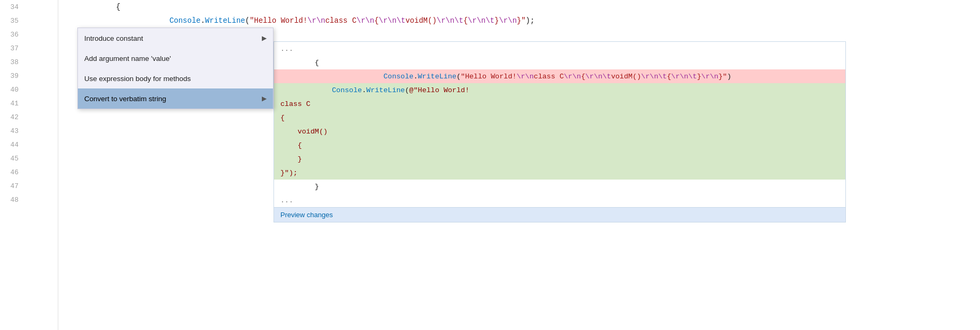  Describe the element at coordinates (560, 104) in the screenshot. I see `preview-line-inserted-2: class C` at that location.